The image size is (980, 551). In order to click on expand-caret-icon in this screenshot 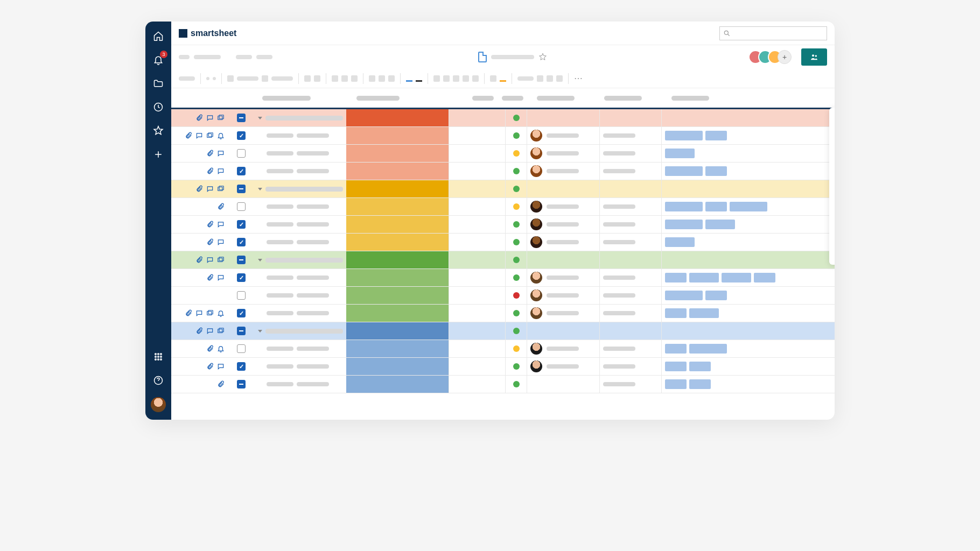, I will do `click(260, 189)`.